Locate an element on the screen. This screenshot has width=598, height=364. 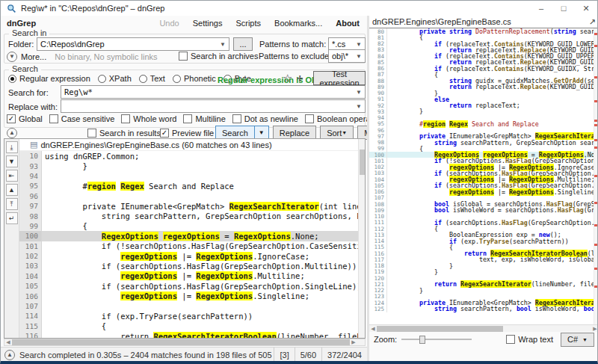
replace-with-input: ▼ is located at coordinates (213, 106).